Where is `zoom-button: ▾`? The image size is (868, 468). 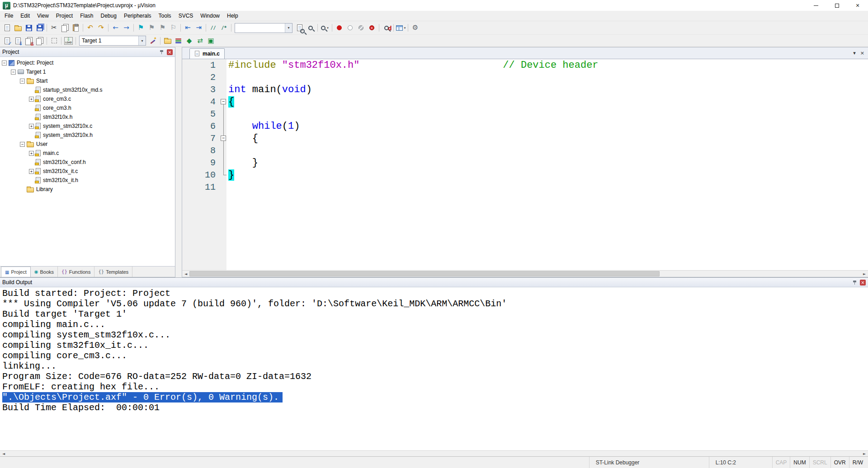
zoom-button: ▾ is located at coordinates (325, 28).